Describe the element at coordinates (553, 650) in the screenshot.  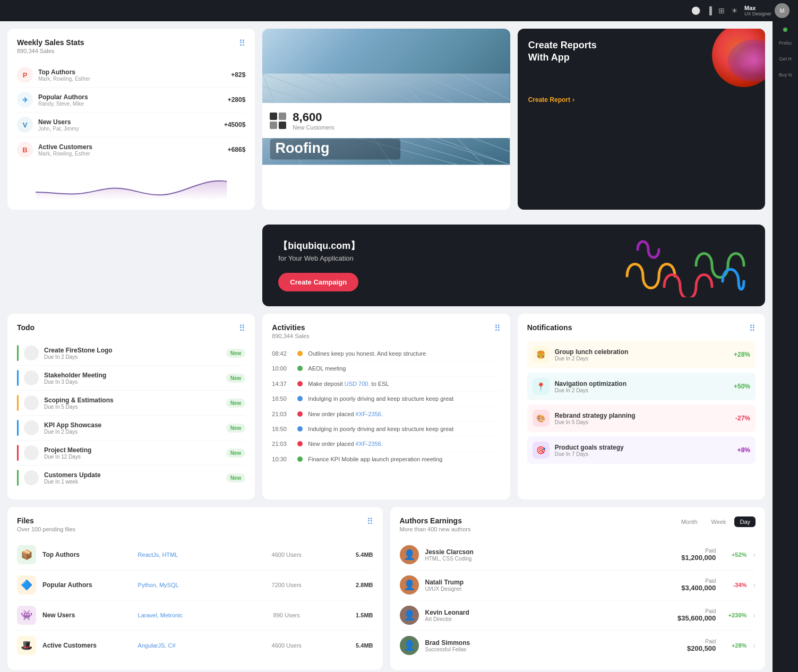
I see `earnings-author-role: Successful Fellas` at that location.